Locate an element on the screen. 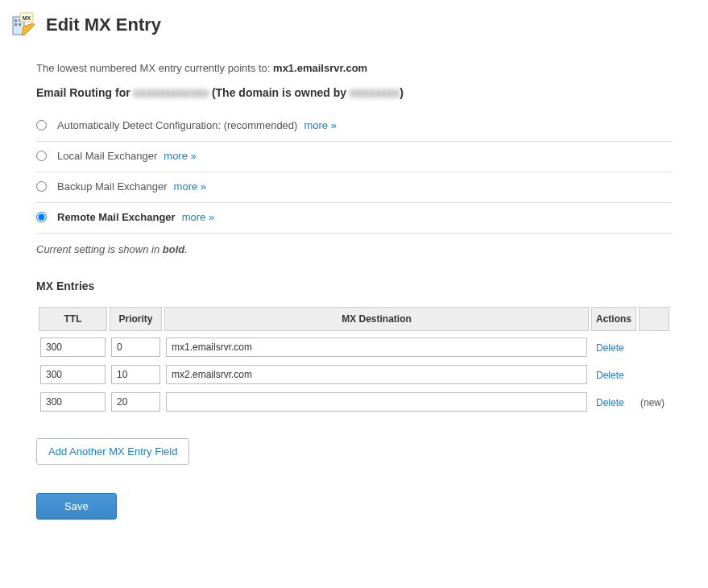 This screenshot has width=708, height=588. radio-backup-label: Backup Mail Exchanger is located at coordinates (113, 187).